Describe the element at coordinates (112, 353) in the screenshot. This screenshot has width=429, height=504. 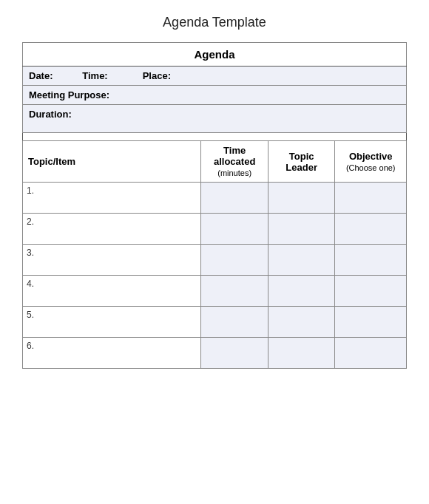
I see `row-6-number: 6.` at that location.